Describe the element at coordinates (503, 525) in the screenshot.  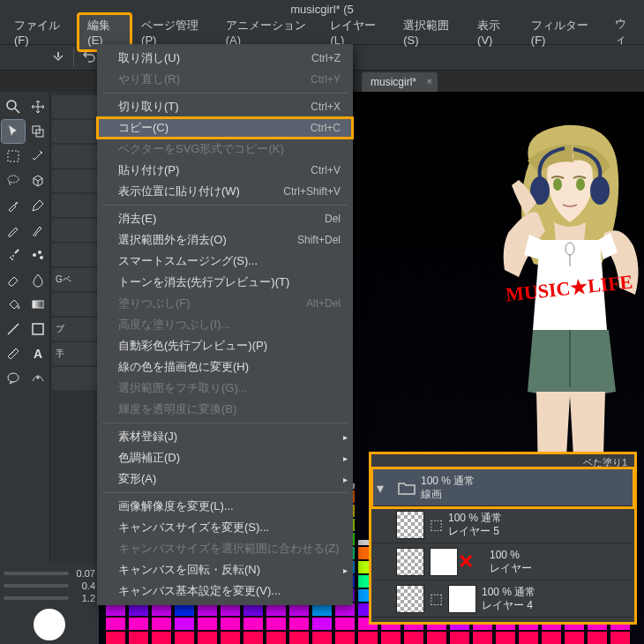
I see `layer-row: ⬚ 100 % 通常 レイヤー 5` at that location.